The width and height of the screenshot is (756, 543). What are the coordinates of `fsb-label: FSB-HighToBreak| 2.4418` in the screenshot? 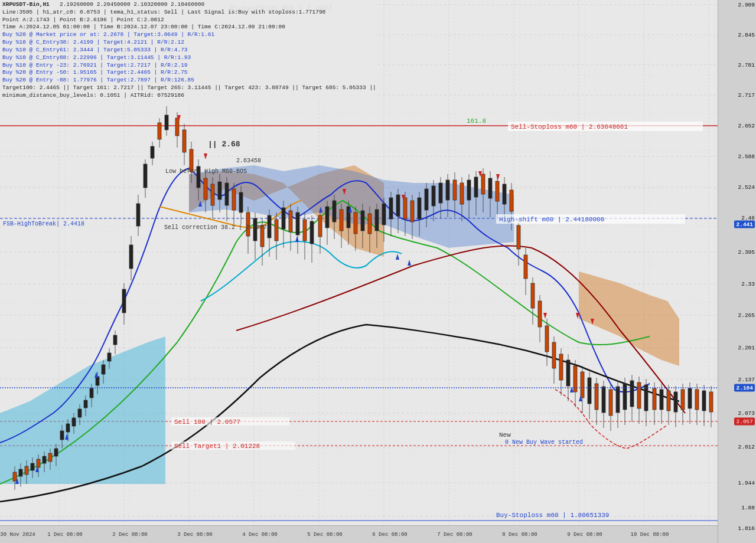 It's located at (44, 224).